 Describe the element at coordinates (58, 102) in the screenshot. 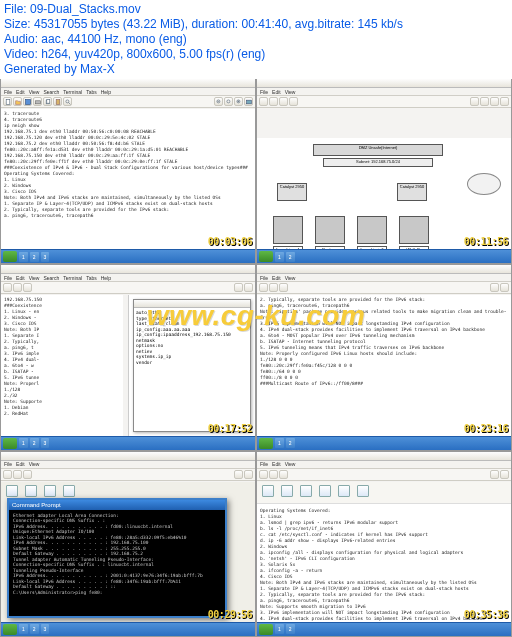

I see `paste-icon` at that location.